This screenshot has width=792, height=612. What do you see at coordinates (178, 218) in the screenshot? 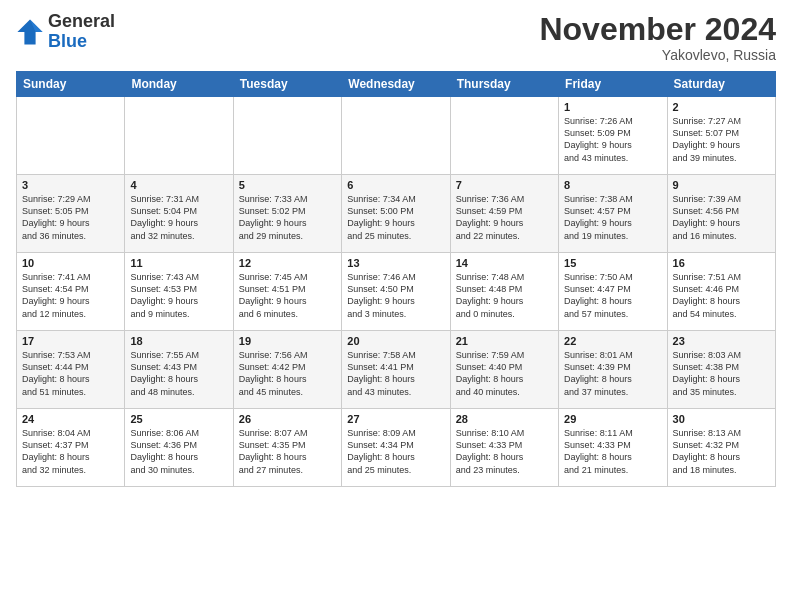
I see `day-info: Sunrise: 7:31 AM Sunset: 5:04 PM Dayligh…` at bounding box center [178, 218].